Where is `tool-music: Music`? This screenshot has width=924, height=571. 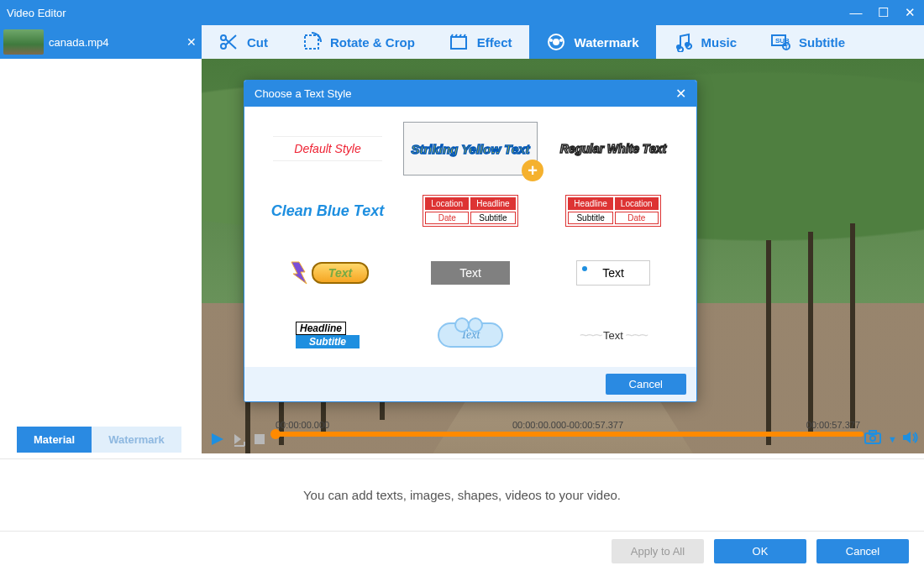
tool-music: Music is located at coordinates (706, 42).